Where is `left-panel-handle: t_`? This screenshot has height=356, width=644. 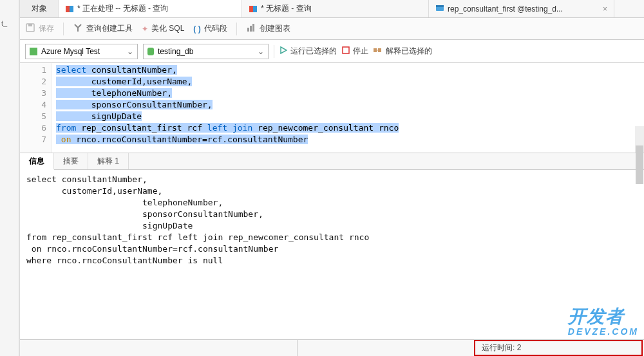
left-panel-handle: t_ is located at coordinates (4, 23).